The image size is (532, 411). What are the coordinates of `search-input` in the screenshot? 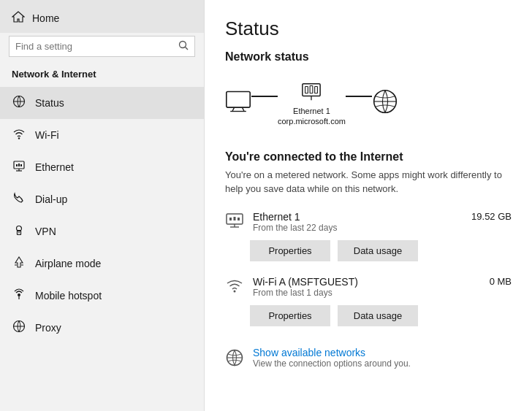 It's located at (96, 47).